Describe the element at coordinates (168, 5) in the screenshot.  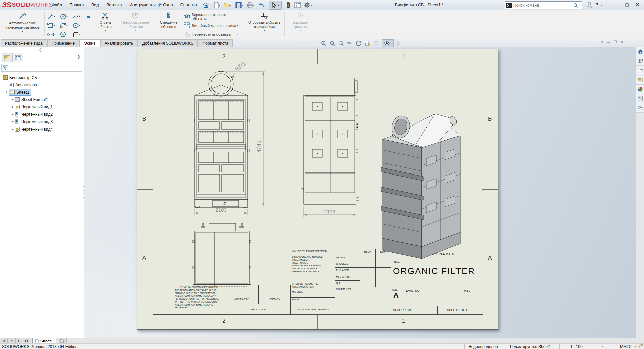
I see `menu-window: Окно` at that location.